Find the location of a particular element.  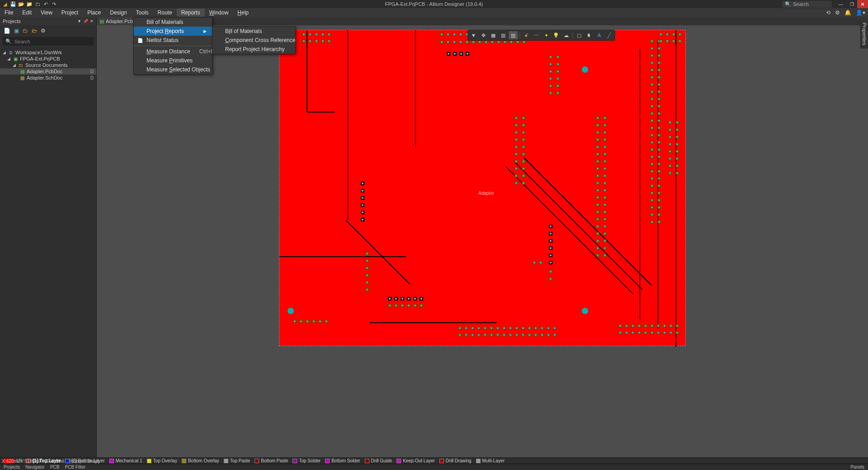

status-snap: (Hotspot Snap) is located at coordinates (84, 461).